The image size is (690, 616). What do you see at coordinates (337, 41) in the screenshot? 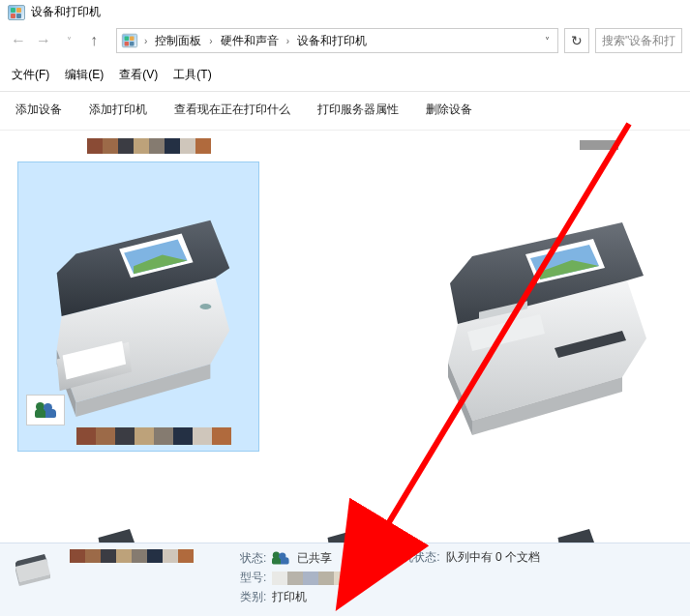
I see `breadcrumb-path: › 控制面板 › 硬件和声音 › 设备和打印机 ˅` at bounding box center [337, 41].